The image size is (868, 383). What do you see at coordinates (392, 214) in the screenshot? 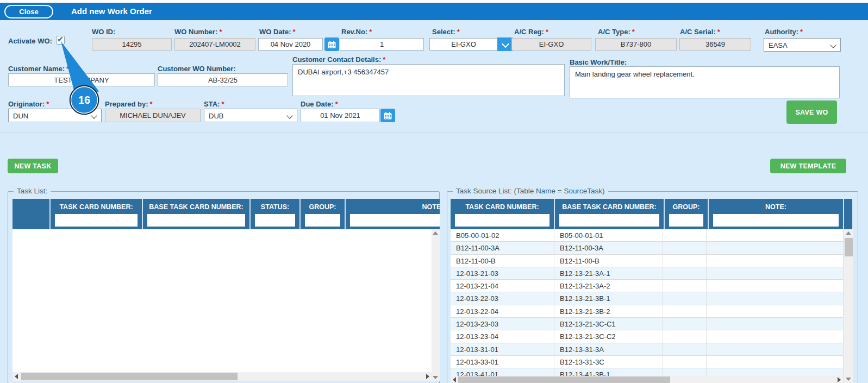
I see `header-col-note: NOTE:` at bounding box center [392, 214].